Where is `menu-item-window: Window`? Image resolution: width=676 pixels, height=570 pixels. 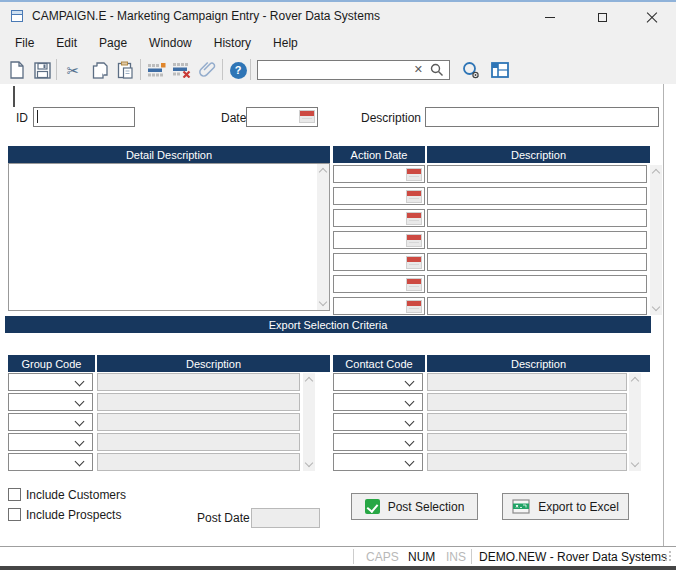
menu-item-window: Window is located at coordinates (170, 43).